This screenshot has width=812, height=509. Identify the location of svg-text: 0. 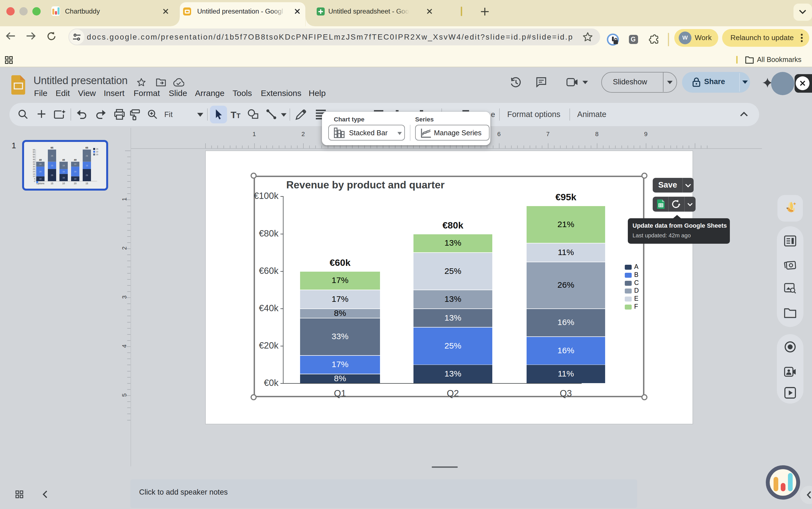
(34, 181).